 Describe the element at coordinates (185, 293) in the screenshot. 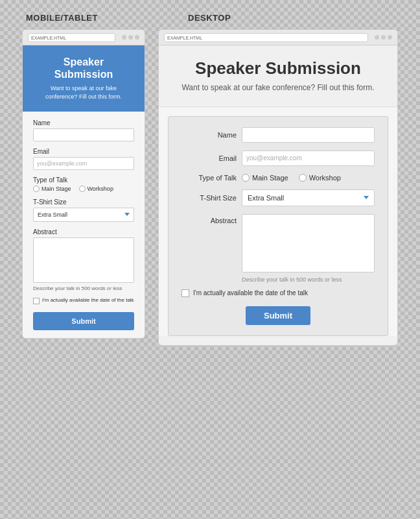

I see `desktop-available-checkbox` at that location.